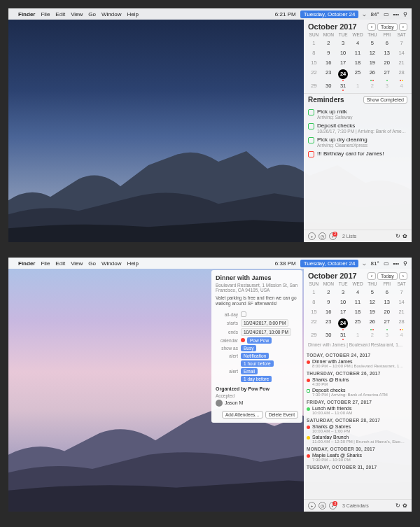 This screenshot has height=527, width=420. Describe the element at coordinates (358, 428) in the screenshot. I see `agenda-event: Sharks @ Sabres10:00 AM – 1:00 PM` at that location.